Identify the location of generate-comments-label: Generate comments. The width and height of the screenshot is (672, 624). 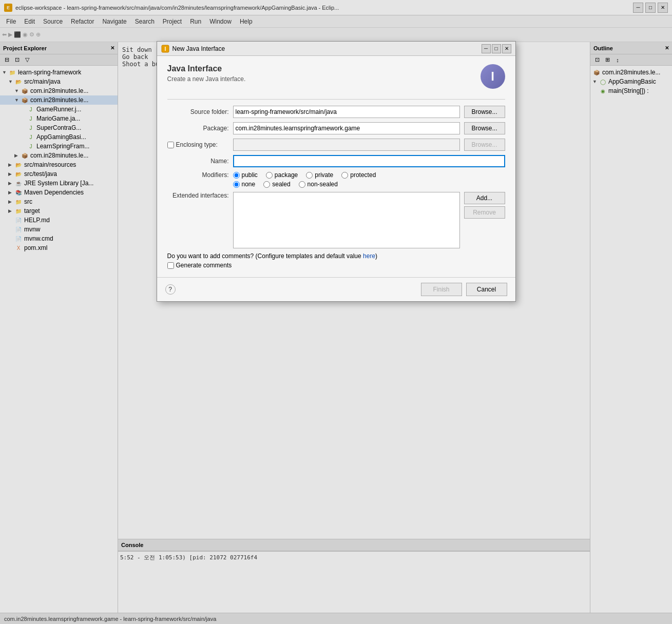
(204, 265).